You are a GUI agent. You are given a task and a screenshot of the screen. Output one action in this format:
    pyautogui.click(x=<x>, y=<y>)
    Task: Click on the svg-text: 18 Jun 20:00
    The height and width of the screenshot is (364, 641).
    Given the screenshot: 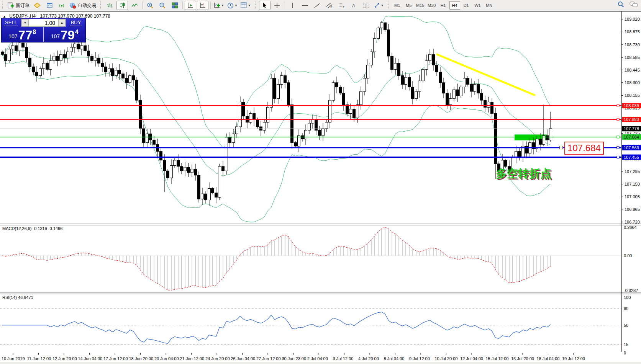 What is the action you would take?
    pyautogui.click(x=141, y=359)
    